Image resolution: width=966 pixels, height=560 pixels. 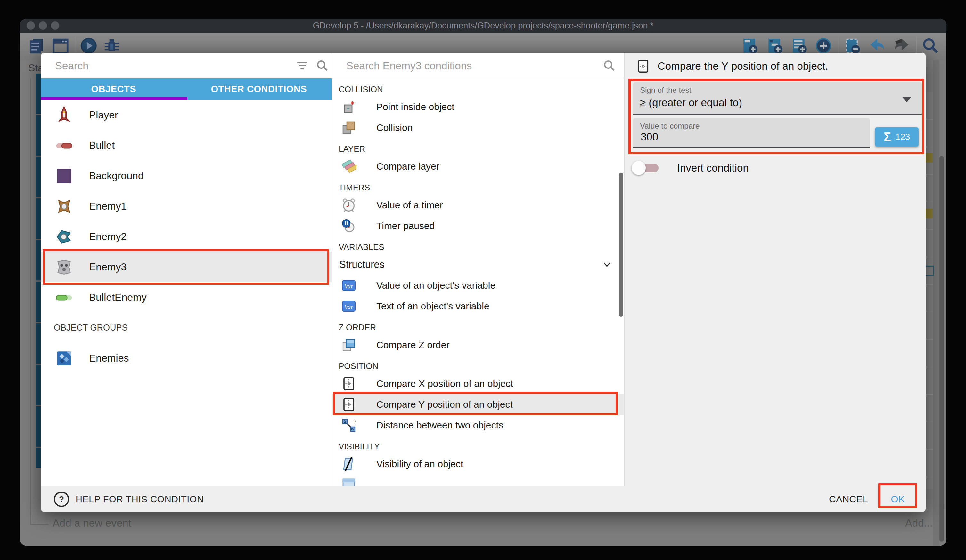 What do you see at coordinates (646, 168) in the screenshot?
I see `invert-condition-toggle` at bounding box center [646, 168].